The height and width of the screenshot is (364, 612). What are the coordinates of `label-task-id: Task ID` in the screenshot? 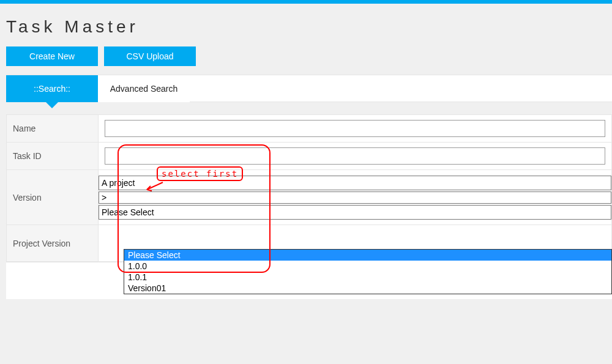 It's located at (53, 157).